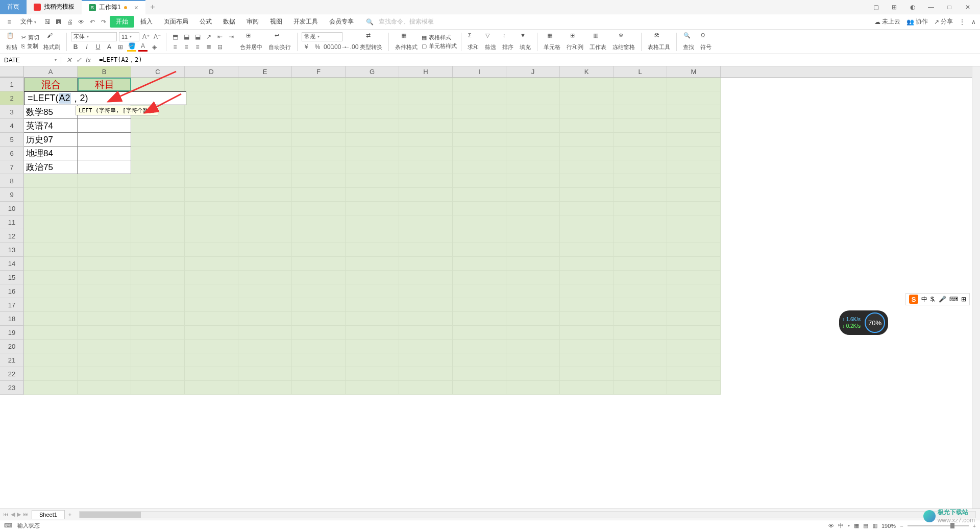 Image resolution: width=980 pixels, height=531 pixels. Describe the element at coordinates (12, 167) in the screenshot. I see `row-header: 7` at that location.